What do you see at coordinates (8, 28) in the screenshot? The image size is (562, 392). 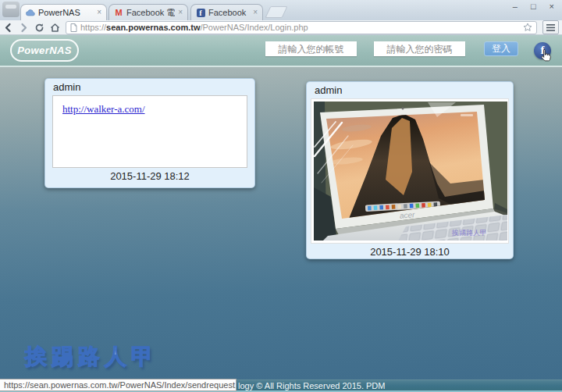 I see `back-button` at bounding box center [8, 28].